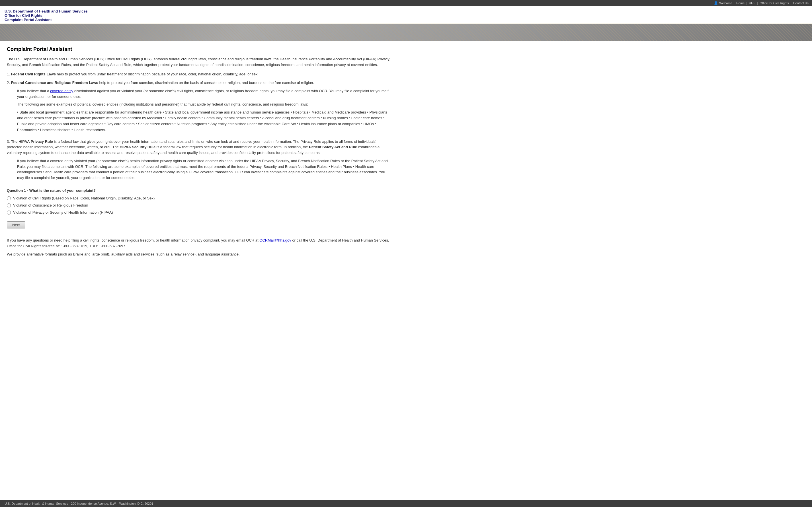  What do you see at coordinates (774, 3) in the screenshot?
I see `office-link: Office for Civil Rights` at bounding box center [774, 3].